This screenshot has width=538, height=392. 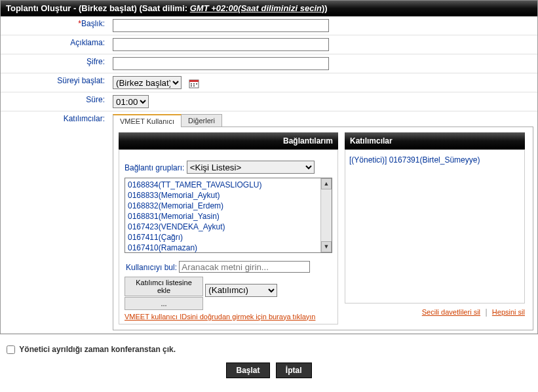 I want to click on direct-id-link: VMEET kullanıcı IDsini doğrudan girmek i…, so click(x=220, y=317).